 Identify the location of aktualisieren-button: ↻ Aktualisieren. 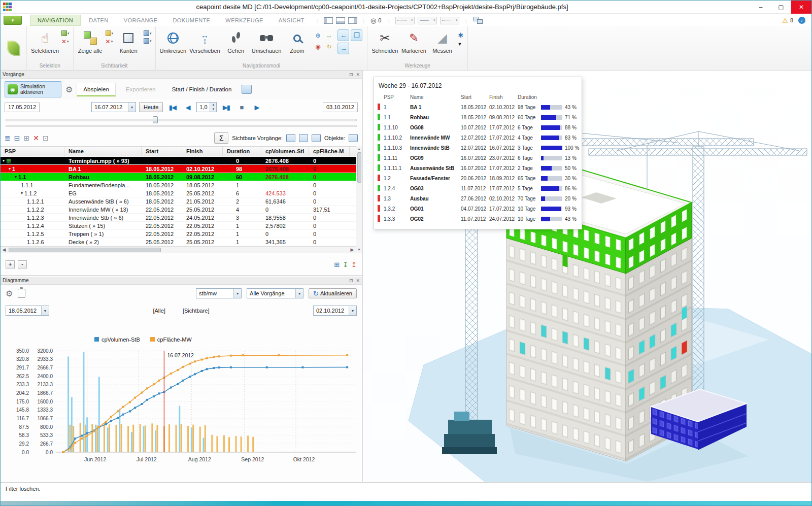
(333, 293).